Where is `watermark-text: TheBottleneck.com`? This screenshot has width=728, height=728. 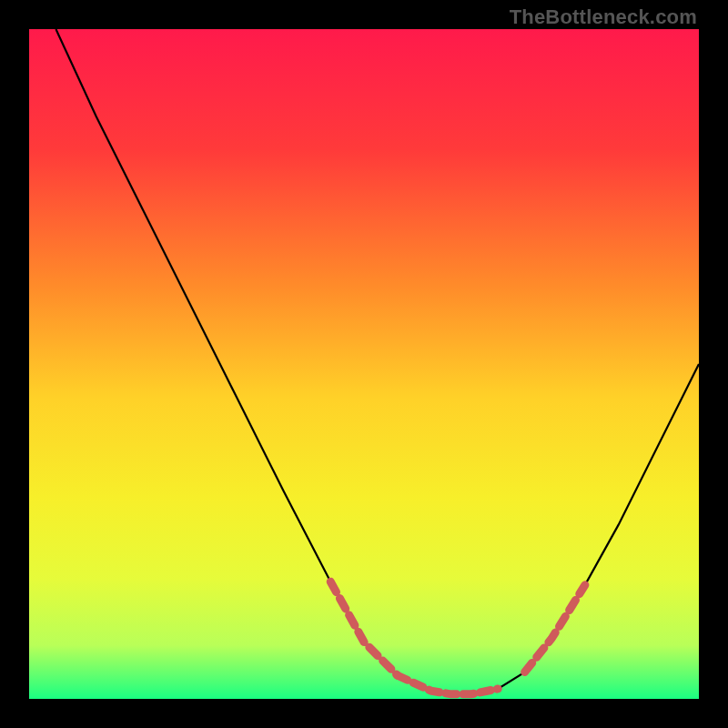 watermark-text: TheBottleneck.com is located at coordinates (603, 17).